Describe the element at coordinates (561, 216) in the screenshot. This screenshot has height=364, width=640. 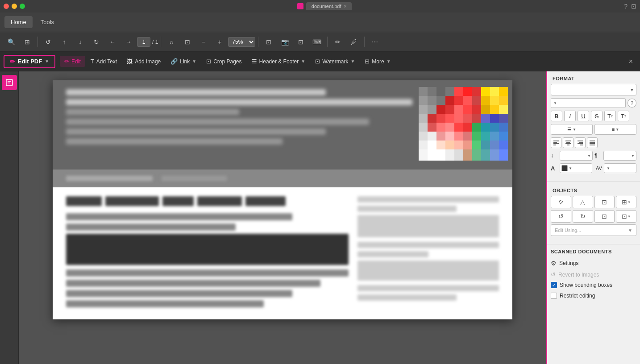
I see `rotate-ccw-button: ↺` at that location.